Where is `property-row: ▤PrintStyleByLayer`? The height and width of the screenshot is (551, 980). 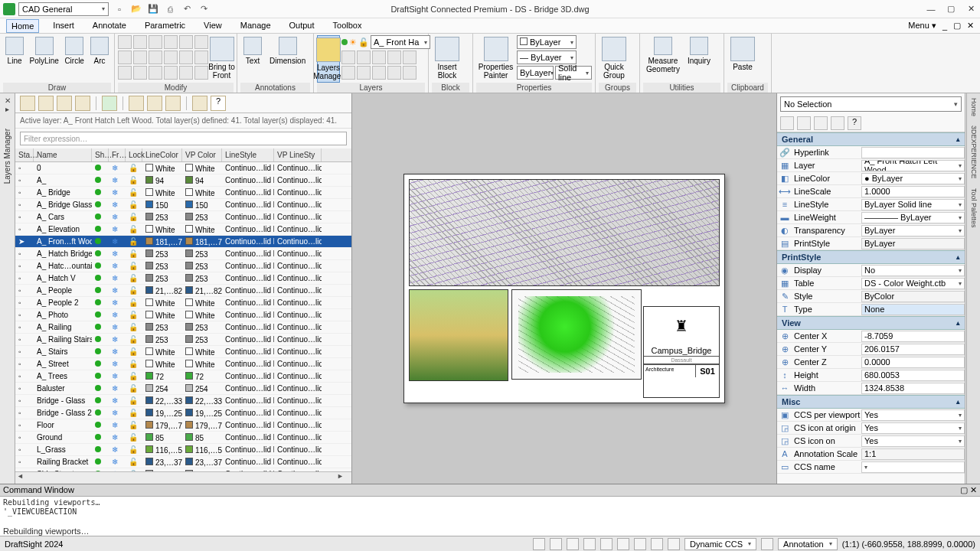
property-row: ▤PrintStyleByLayer is located at coordinates (871, 243).